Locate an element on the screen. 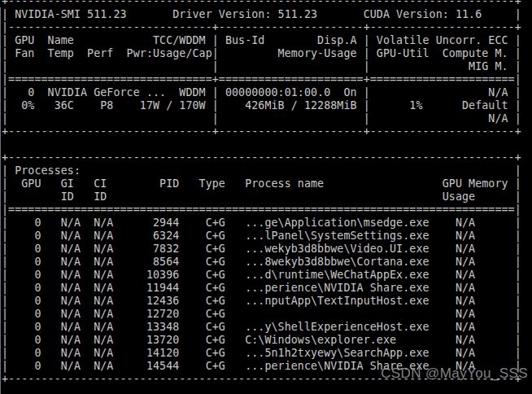 This screenshot has width=532, height=394. smi-version-header-line: | NVIDIA-SMI 511.23 Driver Version: 511.… is located at coordinates (262, 15).